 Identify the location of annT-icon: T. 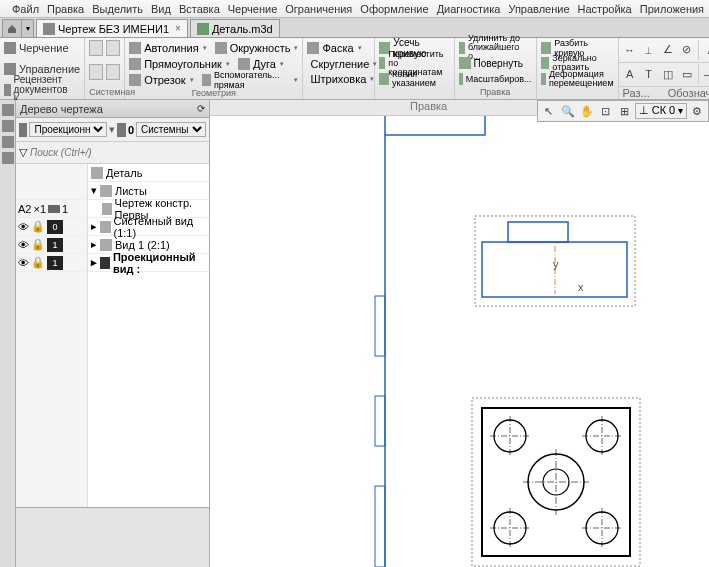
(649, 74).